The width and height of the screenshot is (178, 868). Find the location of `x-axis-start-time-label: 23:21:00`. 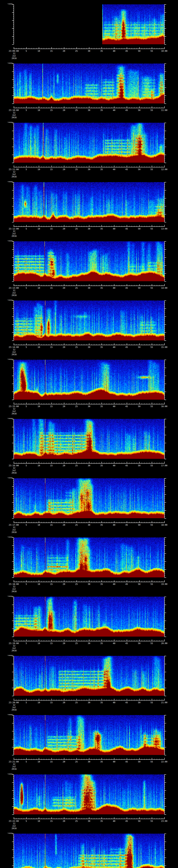

x-axis-start-time-label: 23:21:00 is located at coordinates (14, 762).